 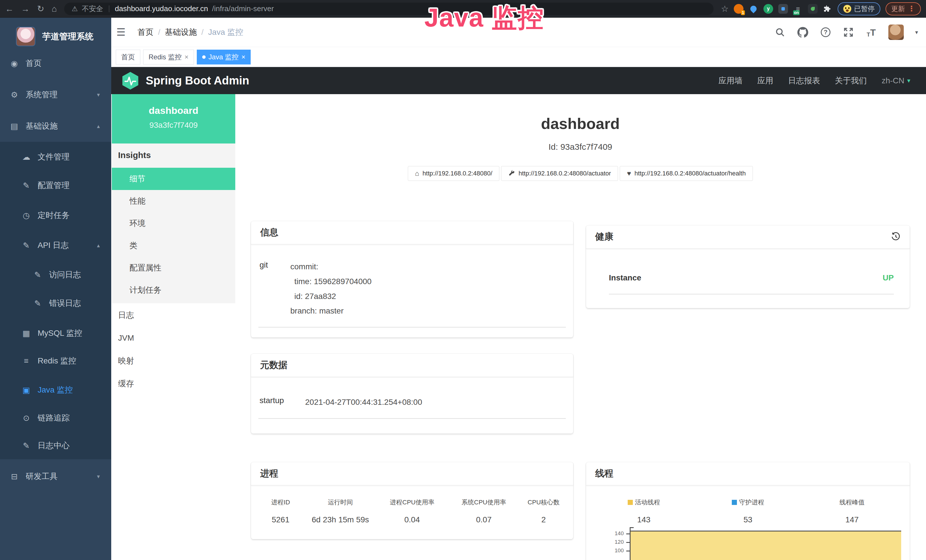 What do you see at coordinates (389, 9) in the screenshot?
I see `address-bar: ⚠ 不安全 dashboard.yudao.iocoder.cn /infra/…` at bounding box center [389, 9].